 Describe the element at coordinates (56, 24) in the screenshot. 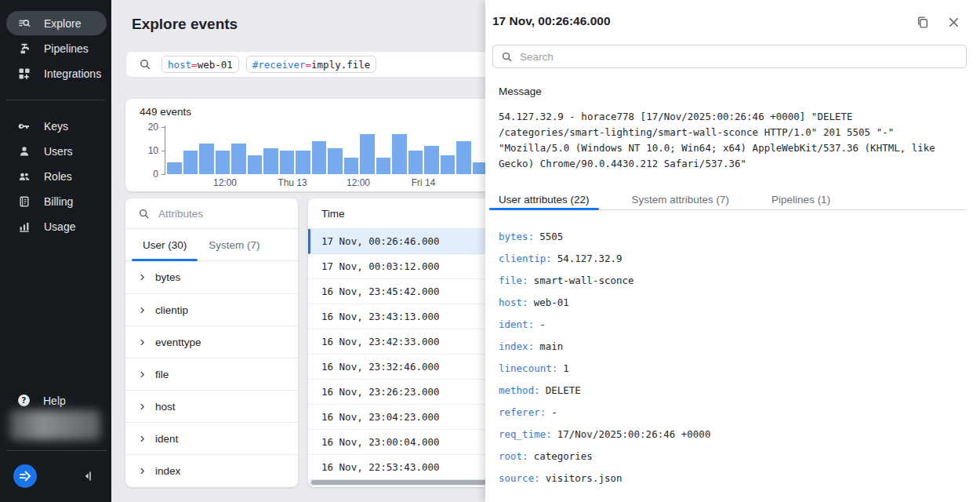

I see `sidebar-item-explore: Explore` at that location.